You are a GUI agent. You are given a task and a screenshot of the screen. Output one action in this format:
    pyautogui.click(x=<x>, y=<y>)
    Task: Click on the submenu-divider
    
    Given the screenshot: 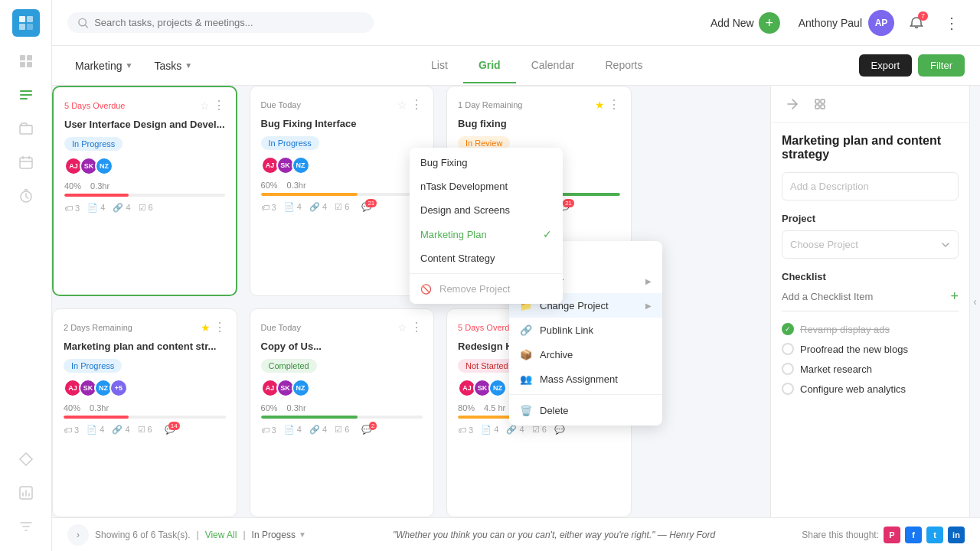 What is the action you would take?
    pyautogui.click(x=486, y=274)
    